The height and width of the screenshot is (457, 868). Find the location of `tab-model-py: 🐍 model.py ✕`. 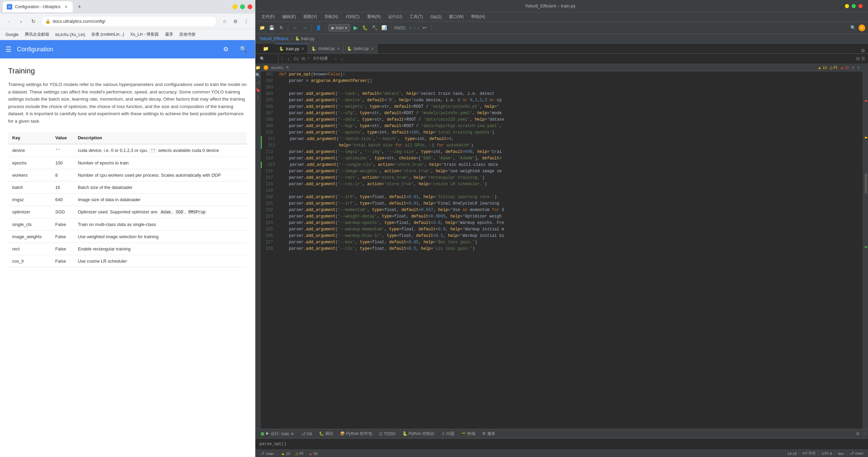

tab-model-py: 🐍 model.py ✕ is located at coordinates (326, 49).